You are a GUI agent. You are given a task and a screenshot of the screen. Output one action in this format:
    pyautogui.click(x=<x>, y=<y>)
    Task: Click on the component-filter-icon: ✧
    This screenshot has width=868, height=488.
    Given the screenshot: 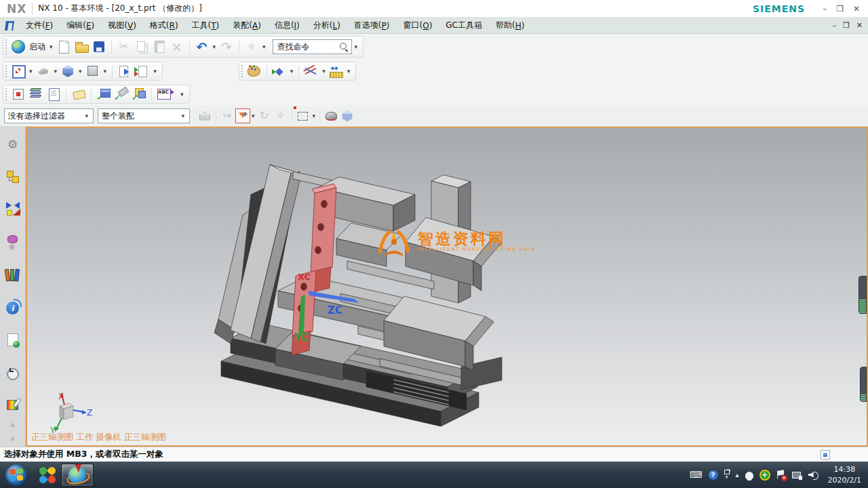 What is the action you would take?
    pyautogui.click(x=281, y=116)
    